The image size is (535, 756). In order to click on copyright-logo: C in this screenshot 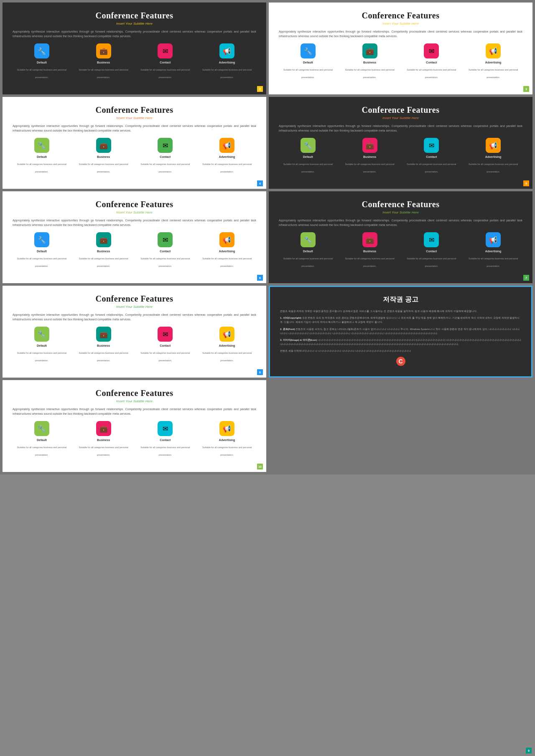, I will do `click(401, 361)`.